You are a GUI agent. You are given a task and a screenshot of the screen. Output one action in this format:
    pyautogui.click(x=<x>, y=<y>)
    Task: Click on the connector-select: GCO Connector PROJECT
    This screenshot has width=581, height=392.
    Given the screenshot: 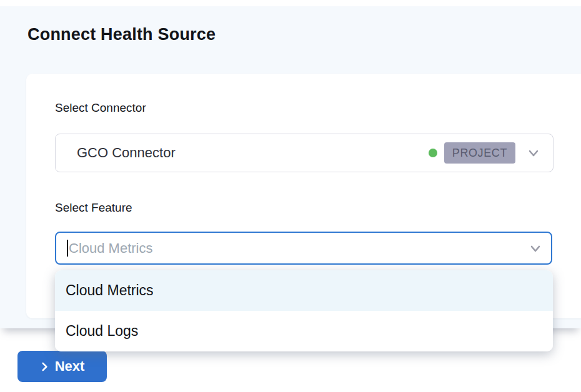 What is the action you would take?
    pyautogui.click(x=304, y=153)
    